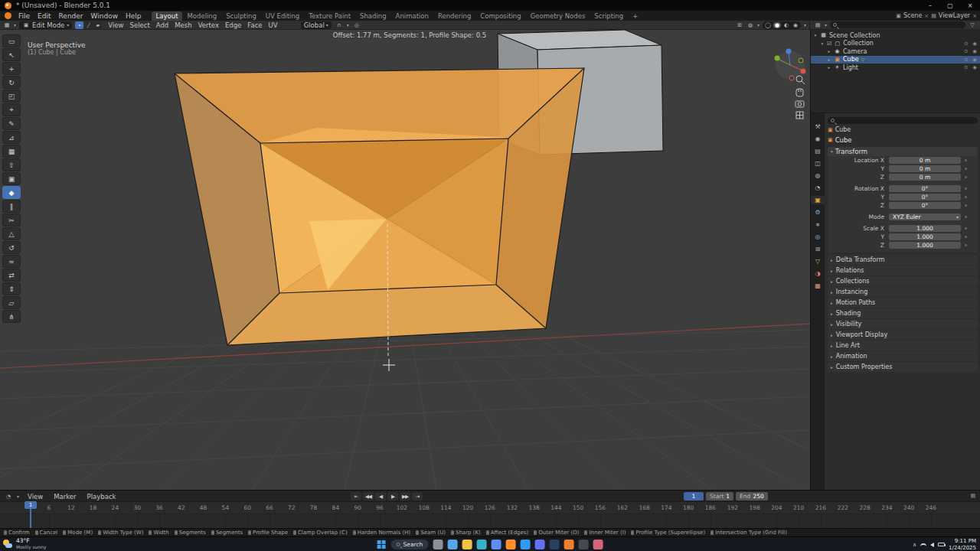  Describe the element at coordinates (694, 496) in the screenshot. I see `current-frame-field: 1` at that location.